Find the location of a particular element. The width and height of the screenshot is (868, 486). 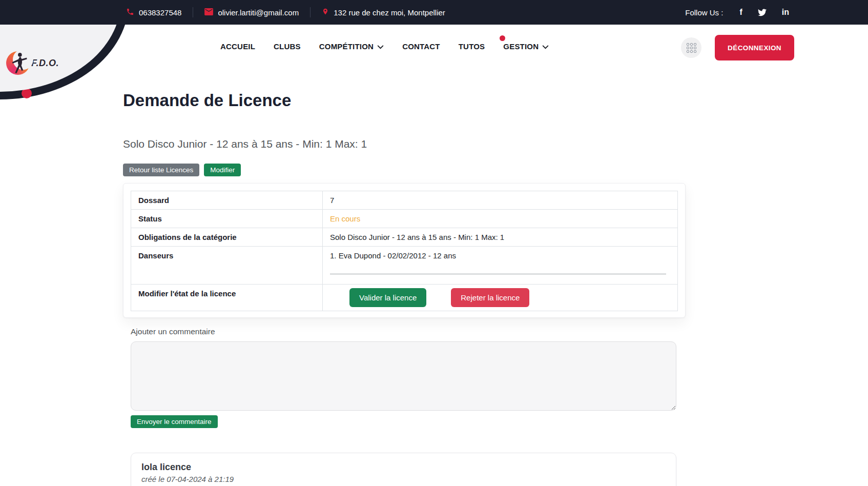

logo-text: F.D.O. is located at coordinates (45, 64).